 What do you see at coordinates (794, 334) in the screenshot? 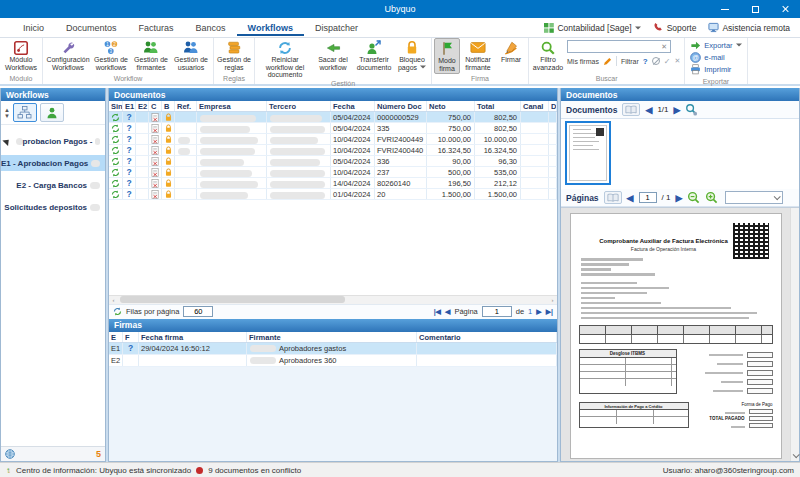
I see `preview-scrollbar` at bounding box center [794, 334].